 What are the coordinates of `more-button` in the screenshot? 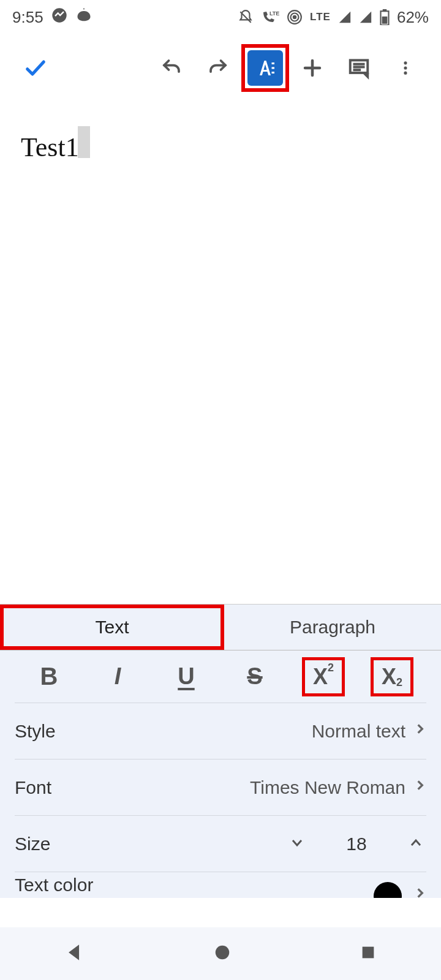 It's located at (405, 68).